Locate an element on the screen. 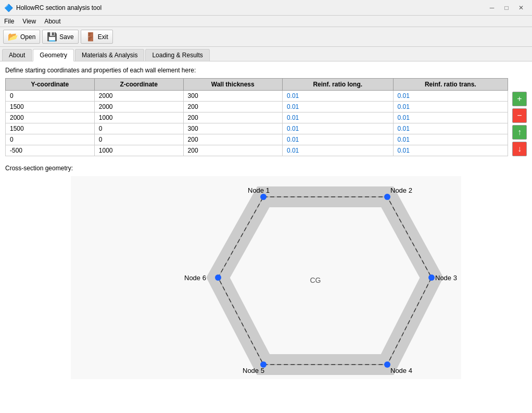 This screenshot has width=532, height=413. title-controls: ─ □ ✕ is located at coordinates (506, 8).